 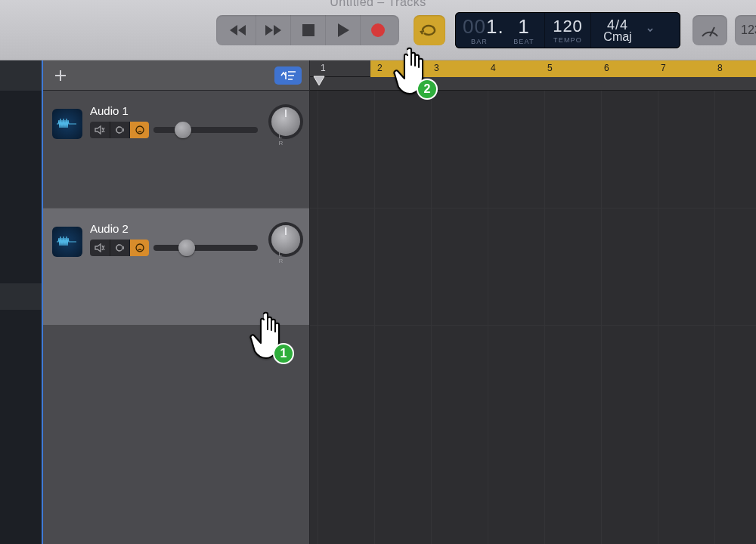 I want to click on track-filter-button, so click(x=288, y=76).